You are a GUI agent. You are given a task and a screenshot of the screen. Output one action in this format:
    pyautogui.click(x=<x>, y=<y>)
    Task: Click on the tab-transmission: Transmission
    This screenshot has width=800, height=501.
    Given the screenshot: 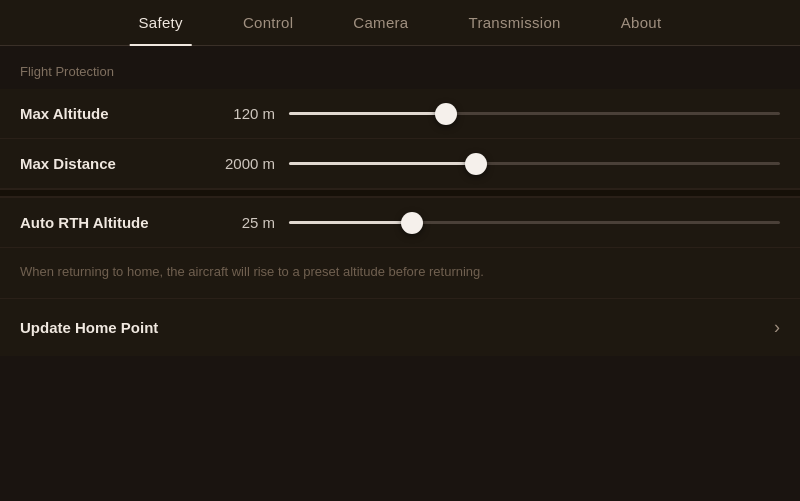 What is the action you would take?
    pyautogui.click(x=515, y=22)
    